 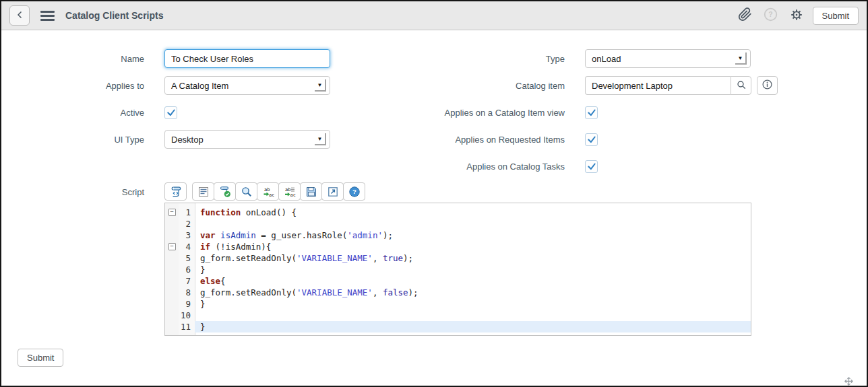 I want to click on code-text: var isAdmin = g_user.hasRole('admin');, so click(x=473, y=236).